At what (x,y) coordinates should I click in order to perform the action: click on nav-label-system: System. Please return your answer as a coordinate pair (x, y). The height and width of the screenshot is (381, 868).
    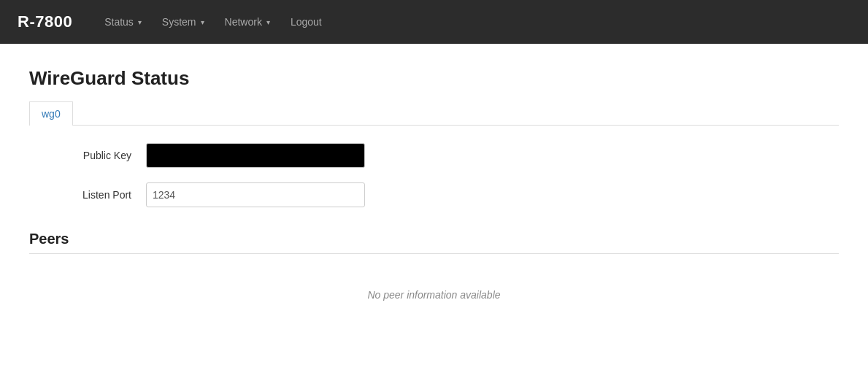
    Looking at the image, I should click on (180, 22).